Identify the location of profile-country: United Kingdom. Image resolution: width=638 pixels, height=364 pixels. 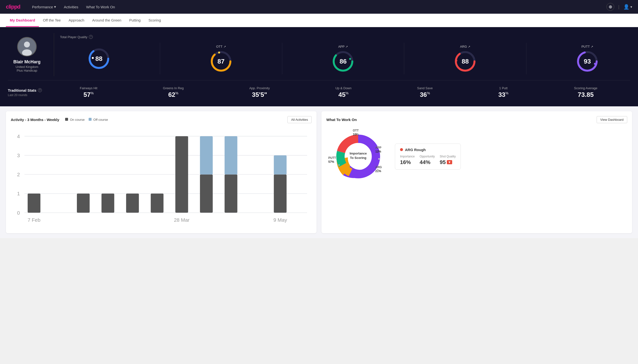
(27, 67).